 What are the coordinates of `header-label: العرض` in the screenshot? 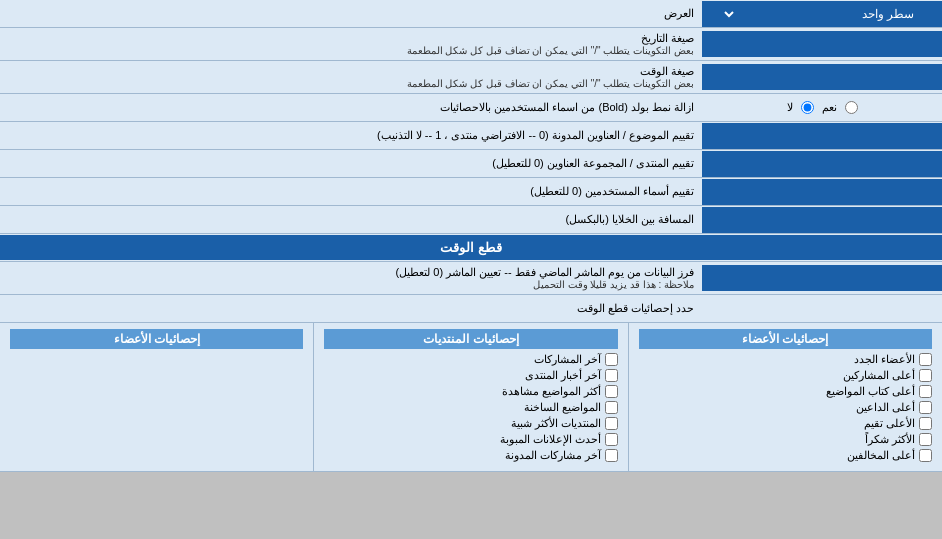 It's located at (351, 14).